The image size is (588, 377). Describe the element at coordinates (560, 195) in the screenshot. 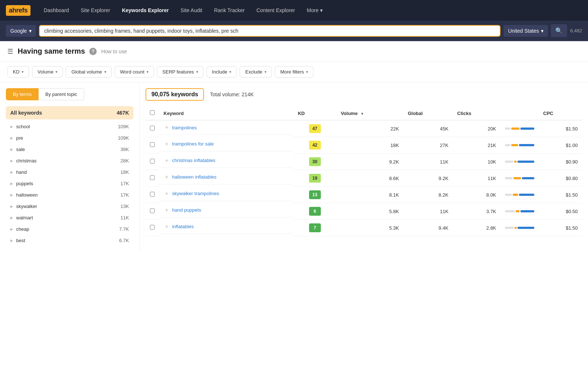

I see `row-cpc-cell: $1.50` at that location.